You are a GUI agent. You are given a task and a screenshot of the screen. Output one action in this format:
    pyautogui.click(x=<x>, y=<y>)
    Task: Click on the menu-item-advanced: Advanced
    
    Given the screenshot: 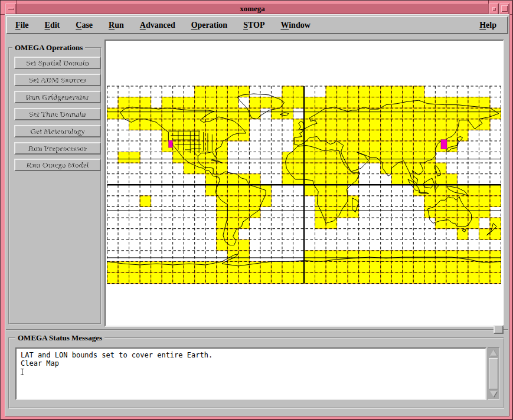 What is the action you would take?
    pyautogui.click(x=158, y=25)
    